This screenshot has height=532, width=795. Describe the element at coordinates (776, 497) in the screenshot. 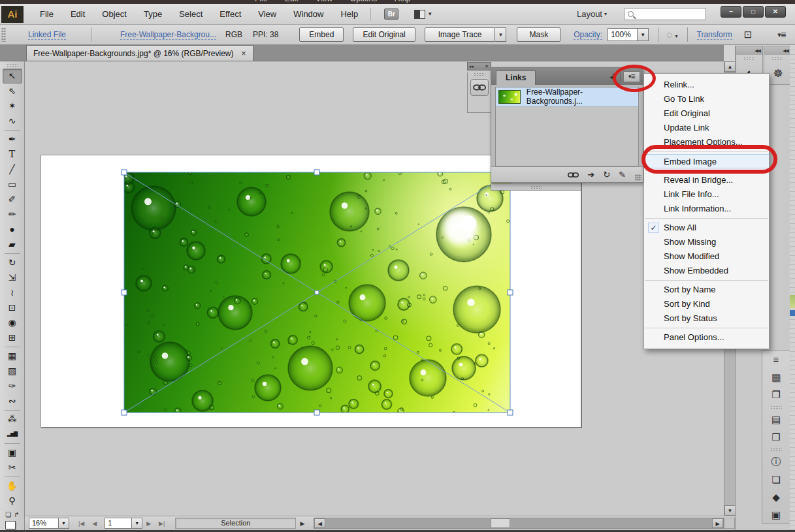

I see `layers-panel-icon: ◆` at that location.